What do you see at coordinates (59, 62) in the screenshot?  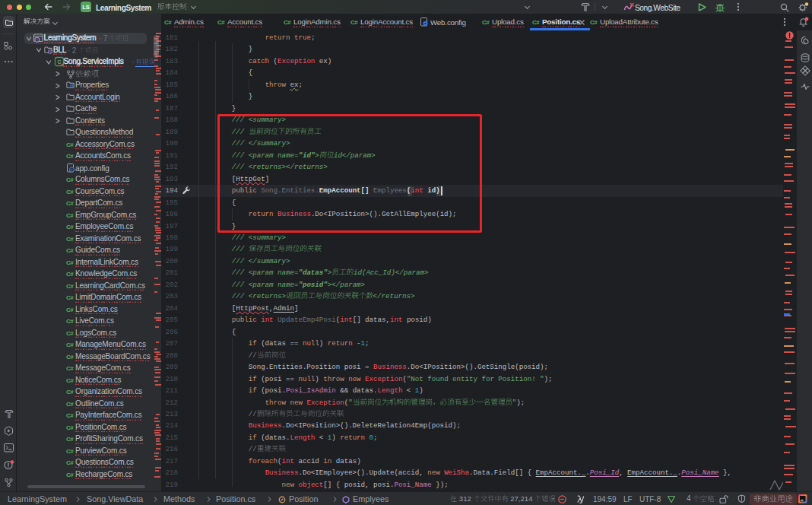 I see `svg-text: C` at bounding box center [59, 62].